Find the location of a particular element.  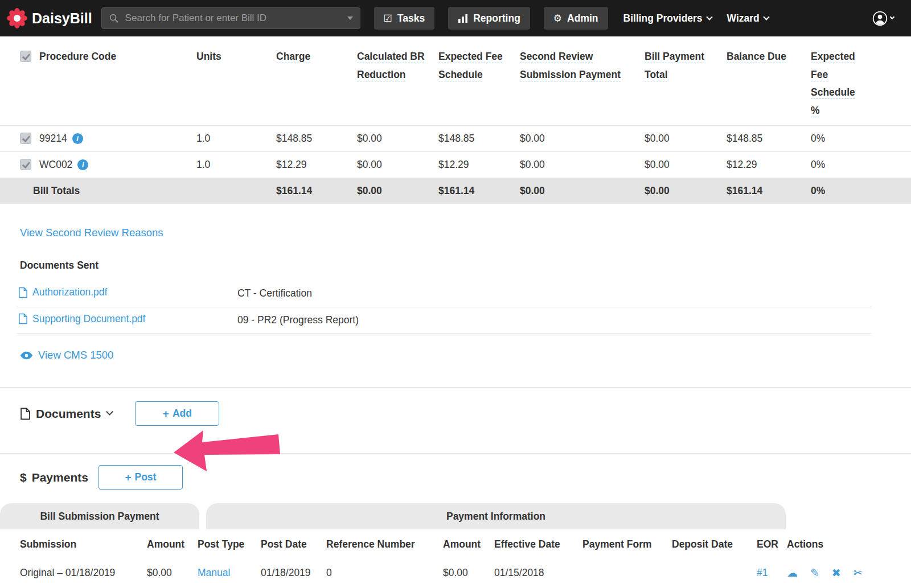

payments-panel: $ Payments + Post is located at coordinates (456, 477).